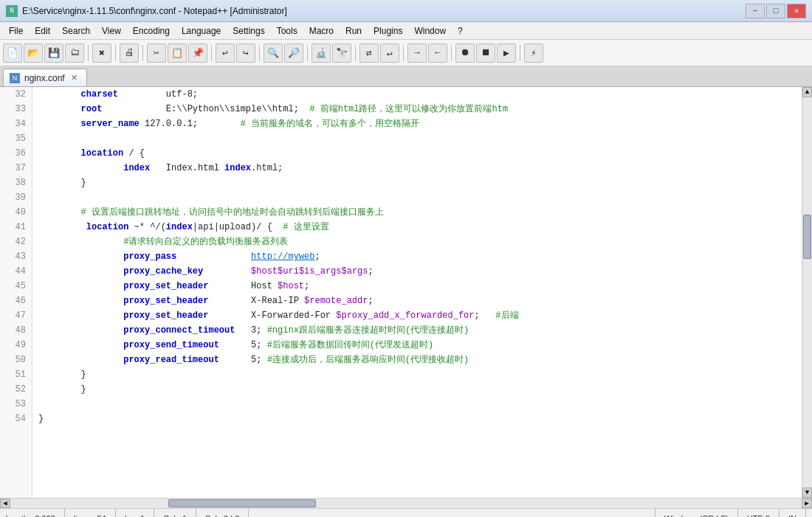  I want to click on line-num-54: 54, so click(16, 419).